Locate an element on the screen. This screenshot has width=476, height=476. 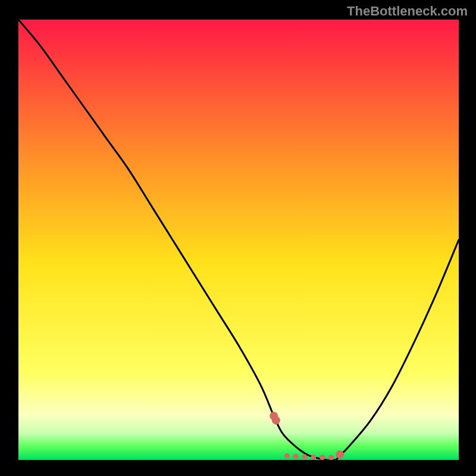
watermark-text: TheBottleneck.com is located at coordinates (407, 11).